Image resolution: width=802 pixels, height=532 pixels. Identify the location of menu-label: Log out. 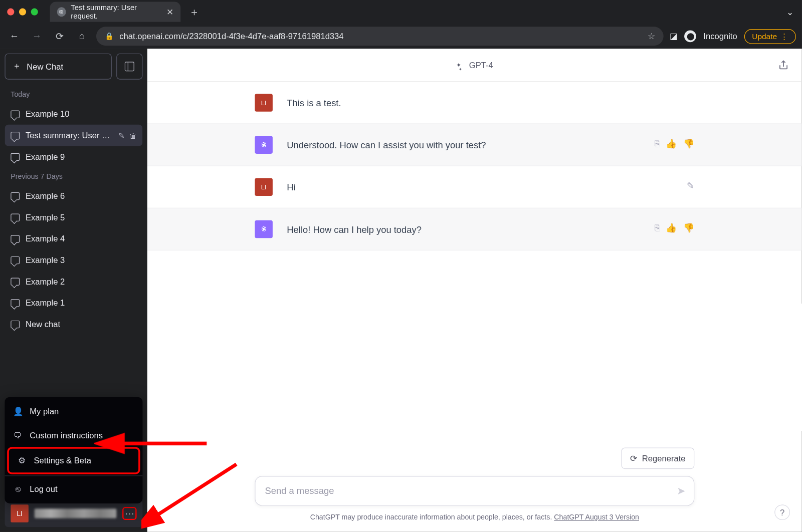
(43, 489).